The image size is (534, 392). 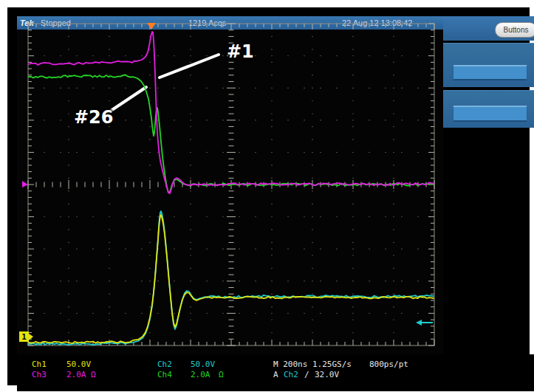 What do you see at coordinates (202, 365) in the screenshot?
I see `ch2-scale: 50.0V` at bounding box center [202, 365].